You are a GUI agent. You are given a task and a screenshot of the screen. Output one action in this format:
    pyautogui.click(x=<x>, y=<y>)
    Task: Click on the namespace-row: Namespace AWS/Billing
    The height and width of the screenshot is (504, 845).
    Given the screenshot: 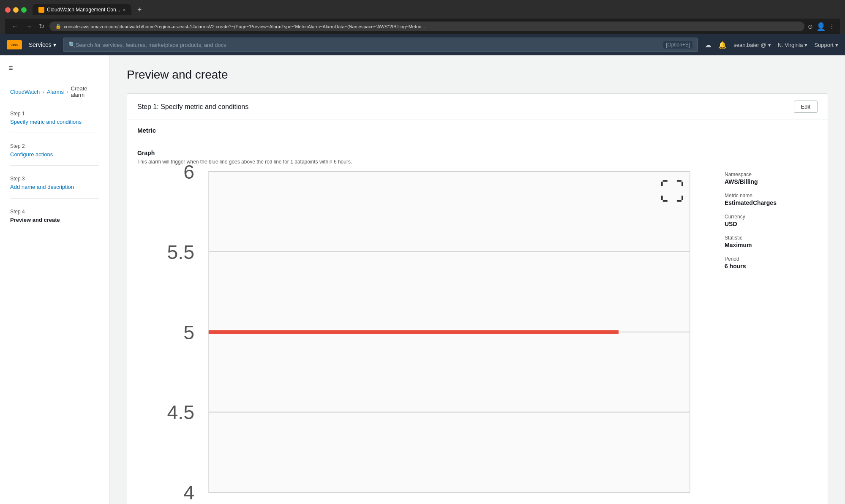 What is the action you would take?
    pyautogui.click(x=771, y=178)
    